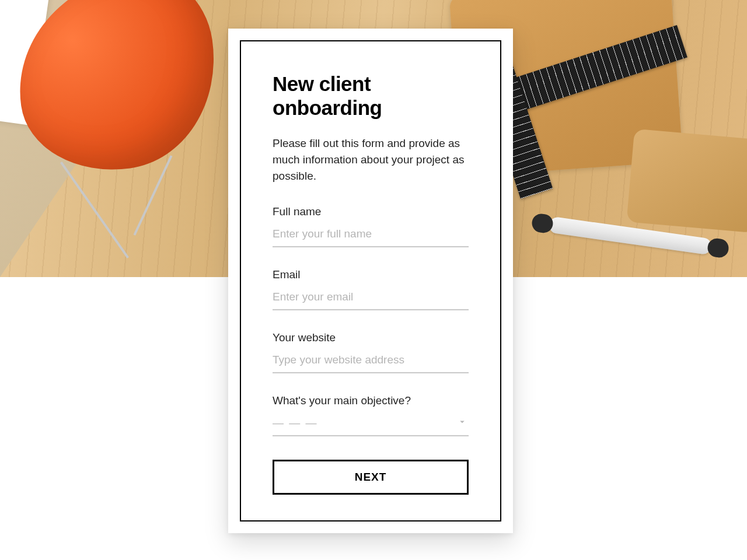 The width and height of the screenshot is (747, 560). What do you see at coordinates (462, 423) in the screenshot?
I see `chevron-down-icon` at bounding box center [462, 423].